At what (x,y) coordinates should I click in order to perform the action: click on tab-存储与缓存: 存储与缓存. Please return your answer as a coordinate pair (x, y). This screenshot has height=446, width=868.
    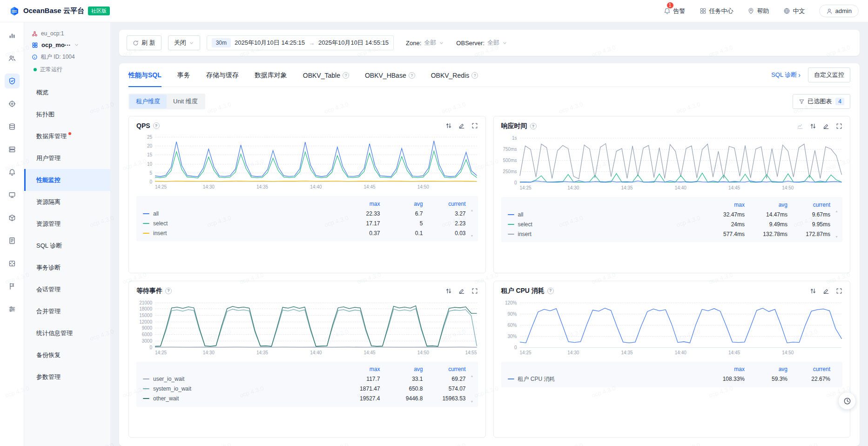
    Looking at the image, I should click on (222, 75).